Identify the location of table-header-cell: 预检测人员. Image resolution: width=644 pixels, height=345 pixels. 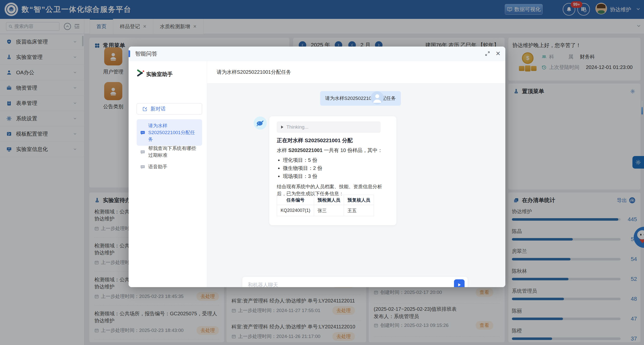
(329, 200).